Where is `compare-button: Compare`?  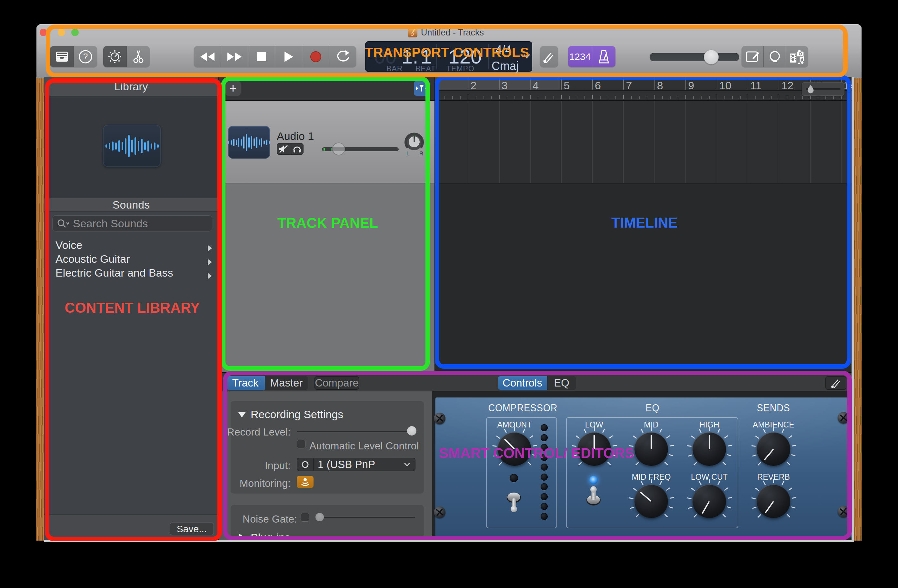 compare-button: Compare is located at coordinates (337, 383).